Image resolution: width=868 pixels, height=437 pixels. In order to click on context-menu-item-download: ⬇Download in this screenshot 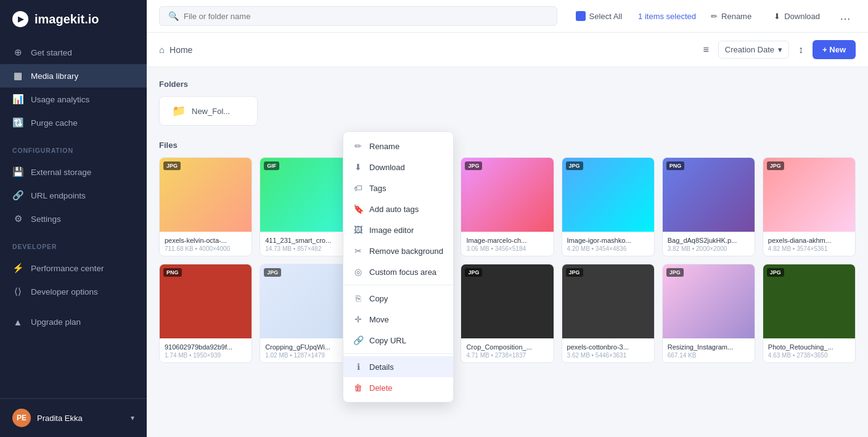, I will do `click(398, 167)`.